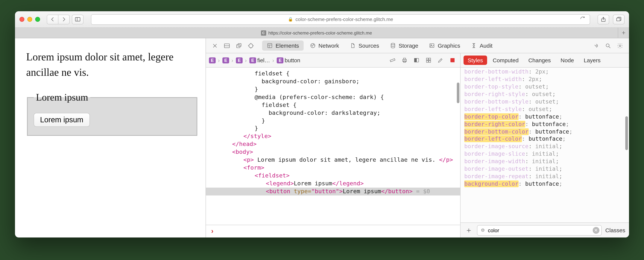  Describe the element at coordinates (392, 60) in the screenshot. I see `ruler-icon` at that location.